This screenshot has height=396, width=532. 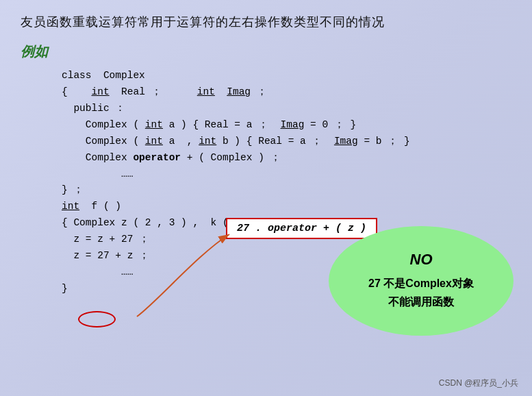 What do you see at coordinates (286, 190) in the screenshot?
I see `code-line-8: } ；` at bounding box center [286, 190].